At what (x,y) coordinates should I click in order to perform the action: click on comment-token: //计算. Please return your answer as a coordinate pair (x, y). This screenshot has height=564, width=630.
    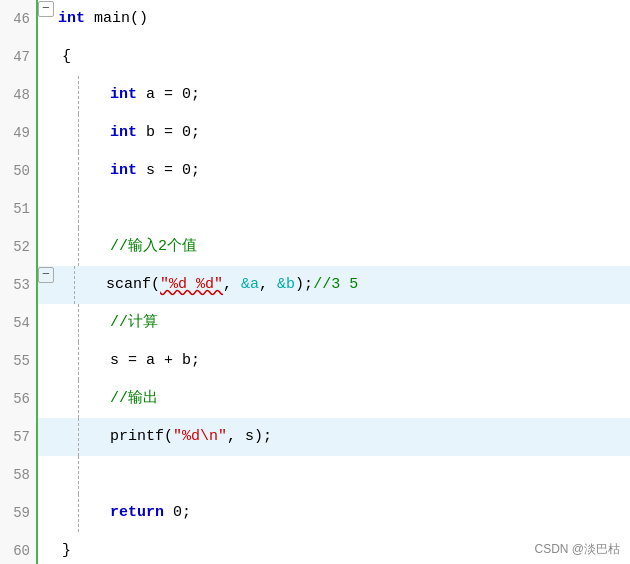
    Looking at the image, I should click on (134, 323).